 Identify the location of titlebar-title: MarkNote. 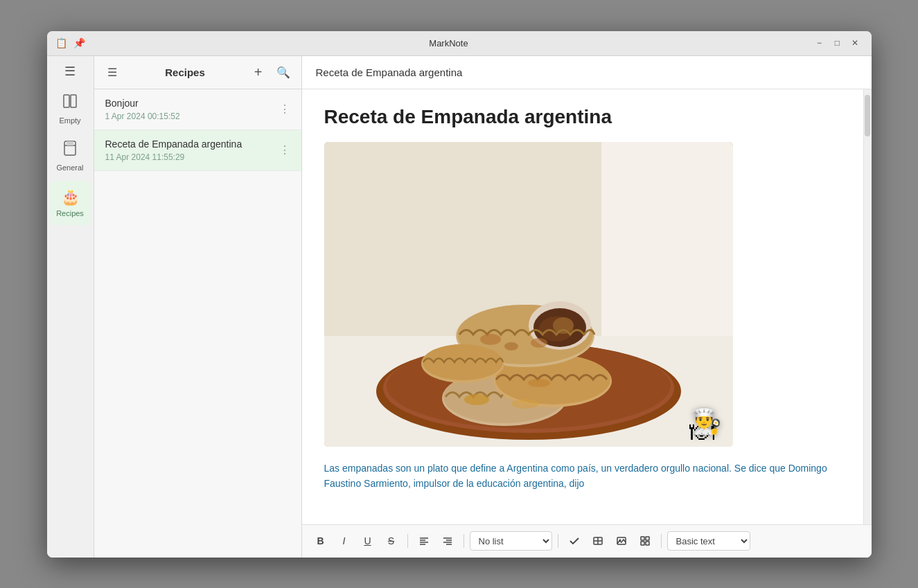
(448, 43).